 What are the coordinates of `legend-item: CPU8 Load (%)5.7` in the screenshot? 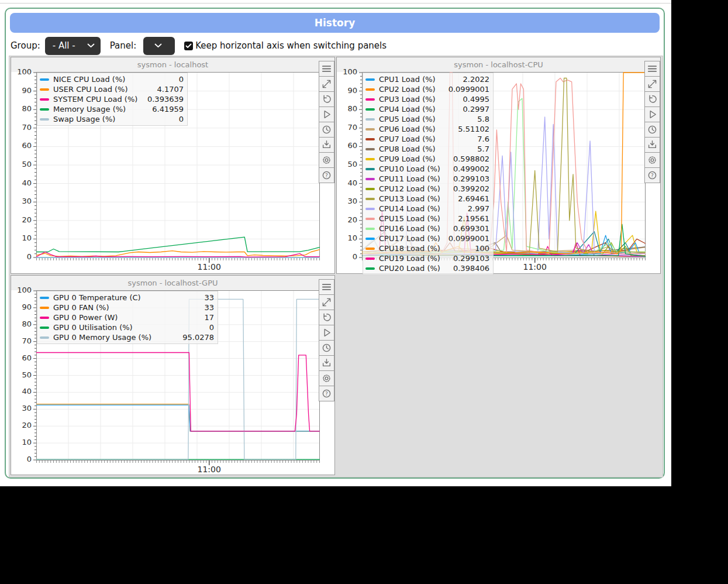 It's located at (427, 149).